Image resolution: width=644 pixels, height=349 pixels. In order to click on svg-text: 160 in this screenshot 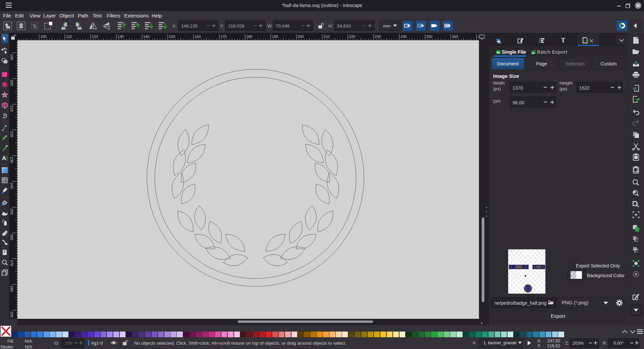, I will do `click(198, 37)`.